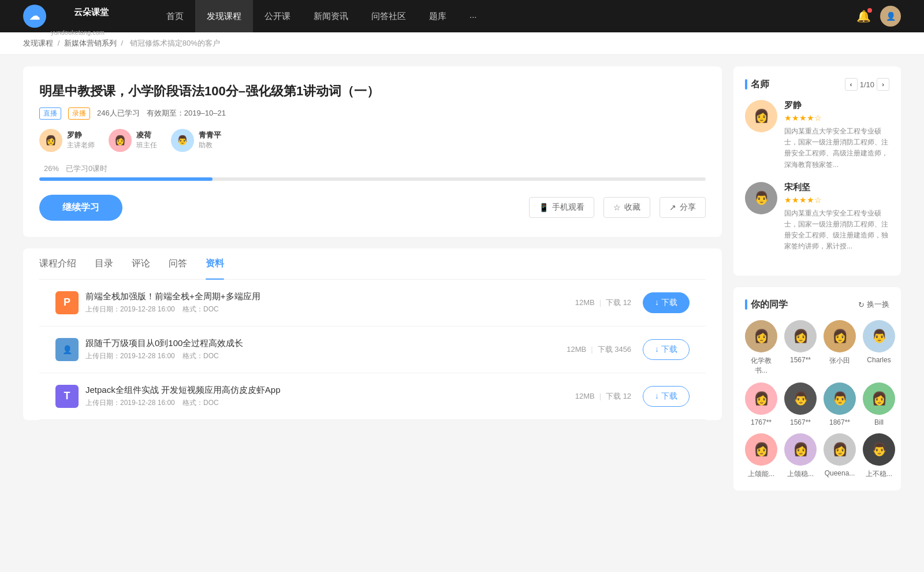 The height and width of the screenshot is (572, 924). Describe the element at coordinates (210, 135) in the screenshot. I see `teacher-2-name: 青青平` at that location.